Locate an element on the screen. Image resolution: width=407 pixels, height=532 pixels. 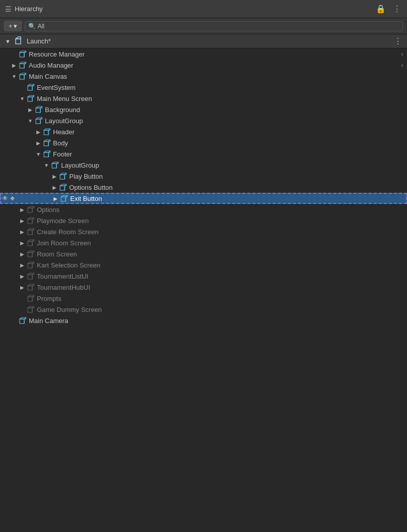
item-label: Main Menu Screen is located at coordinates (65, 99).